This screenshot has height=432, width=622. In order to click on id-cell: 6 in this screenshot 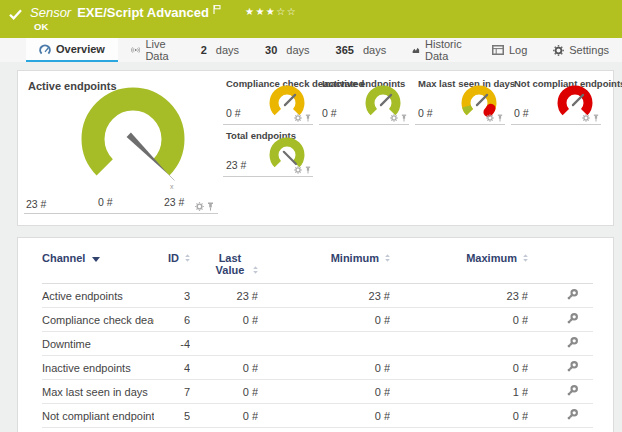, I will do `click(172, 320)`.